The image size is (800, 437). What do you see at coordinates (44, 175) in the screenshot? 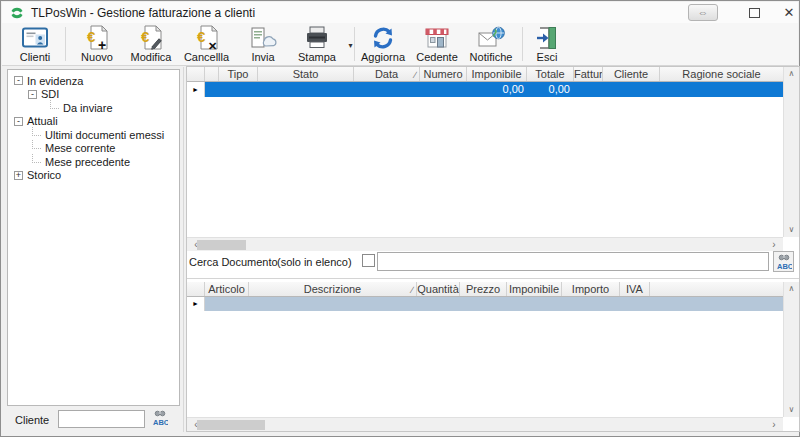
I see `tree-item-label: Storico` at bounding box center [44, 175].